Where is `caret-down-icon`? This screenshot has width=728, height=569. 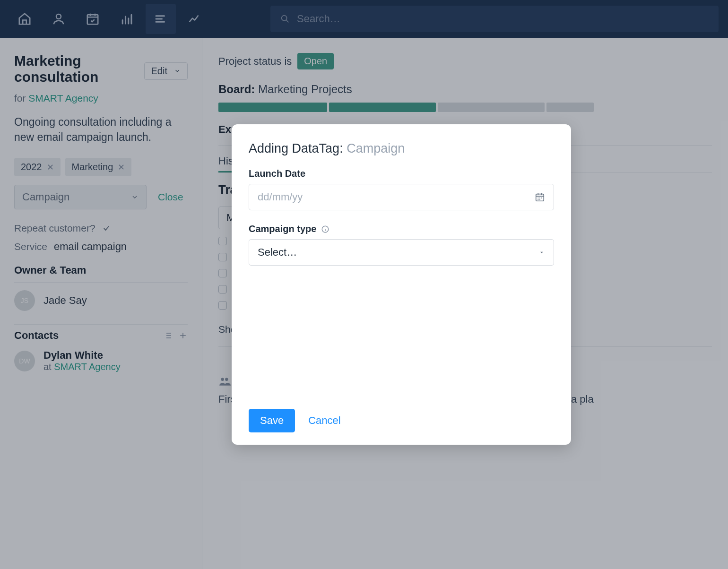 caret-down-icon is located at coordinates (542, 252).